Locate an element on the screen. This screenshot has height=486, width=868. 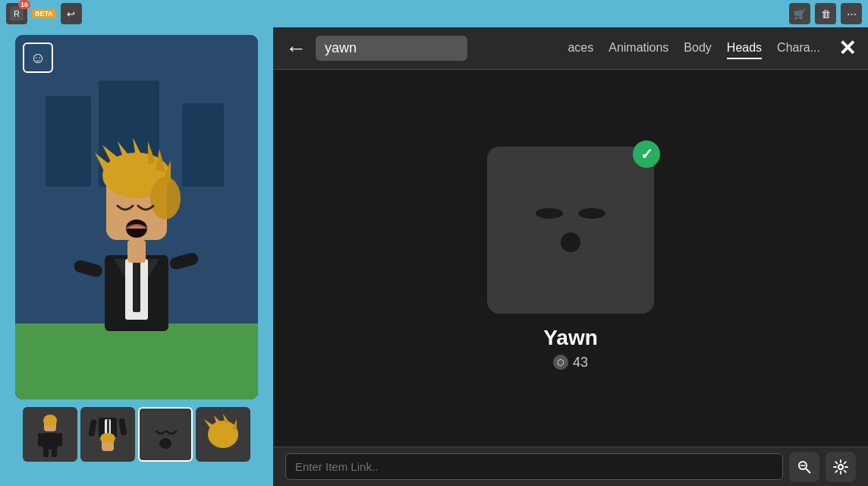
item-link-input is located at coordinates (534, 466).